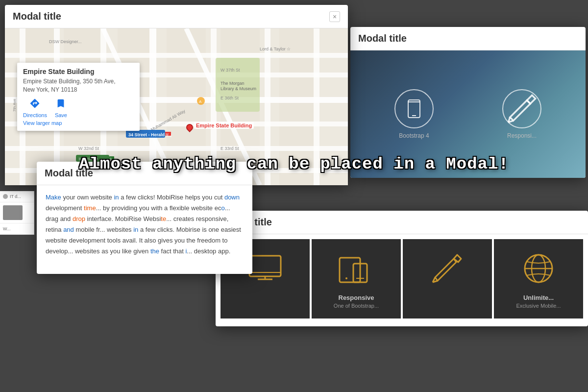  What do you see at coordinates (230, 148) in the screenshot?
I see `svg-text: E 33rd St` at bounding box center [230, 148].